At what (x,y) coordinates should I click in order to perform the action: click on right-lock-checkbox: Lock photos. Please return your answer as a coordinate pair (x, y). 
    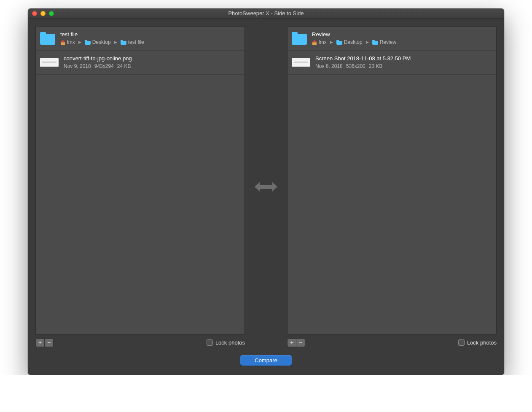
    Looking at the image, I should click on (477, 342).